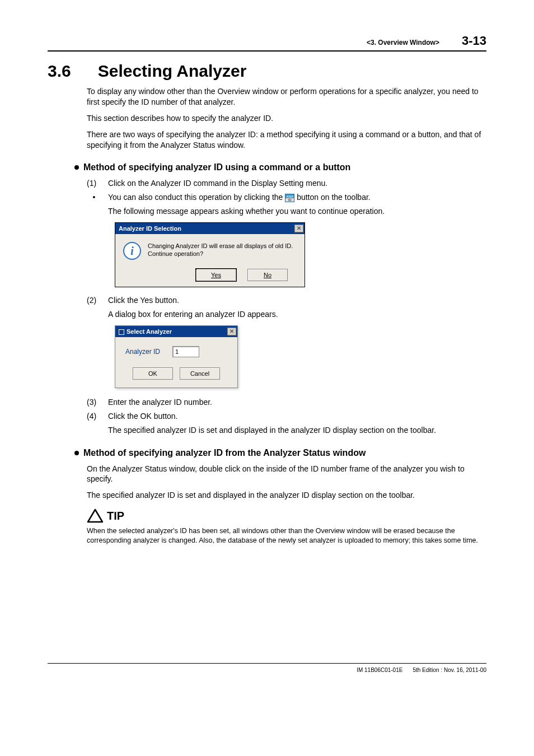 The width and height of the screenshot is (534, 756). I want to click on tip-text: When the selected analyzer's ID has been…, so click(287, 536).